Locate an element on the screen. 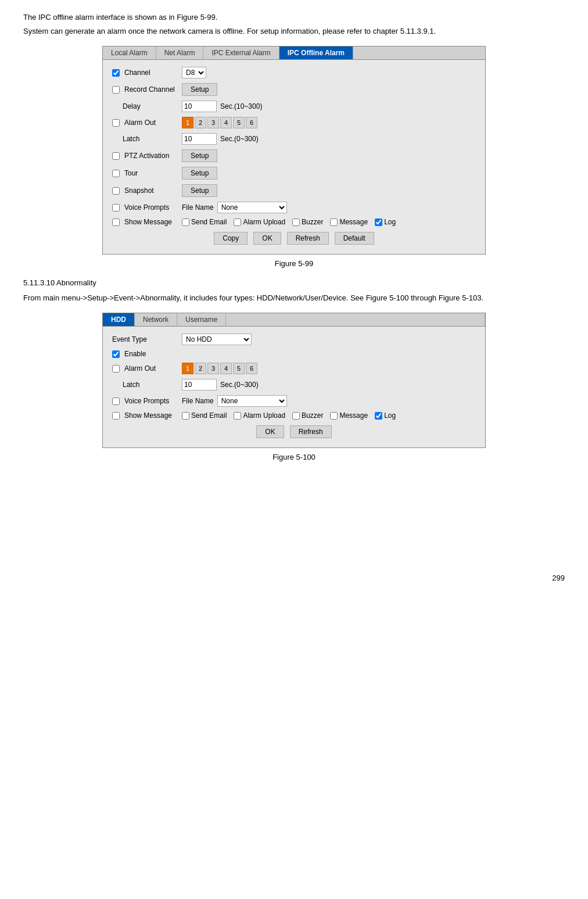 Image resolution: width=588 pixels, height=899 pixels. tab-hdd: HDD is located at coordinates (119, 320).